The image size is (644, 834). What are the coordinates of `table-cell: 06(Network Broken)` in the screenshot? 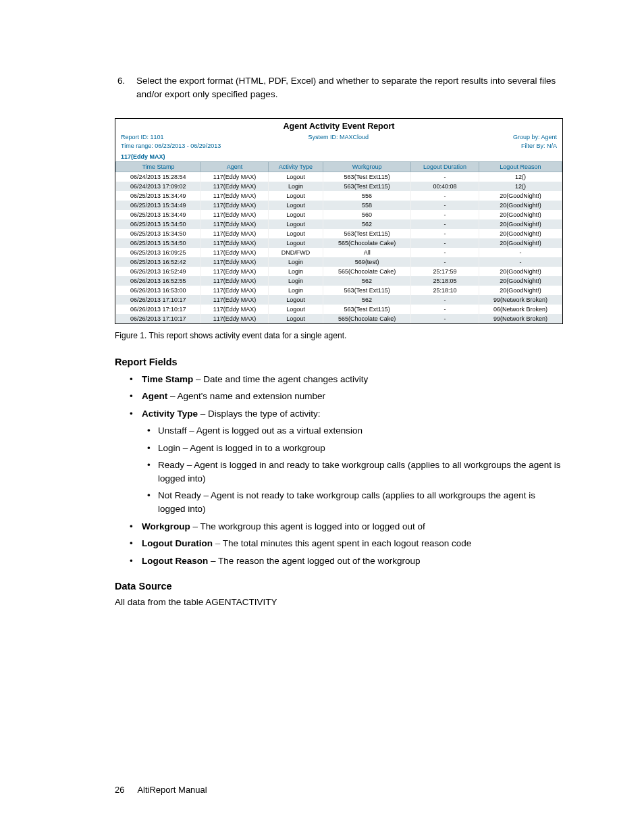 It's located at (520, 309).